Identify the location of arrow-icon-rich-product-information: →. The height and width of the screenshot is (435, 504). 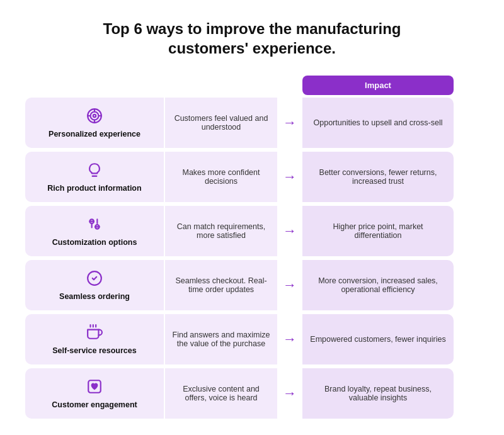
(290, 177).